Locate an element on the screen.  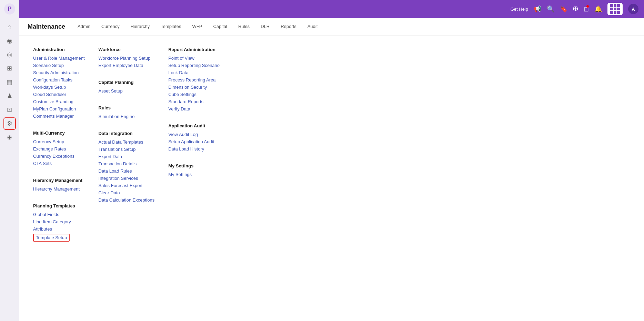
bag-icon: ⊡ is located at coordinates (10, 110).